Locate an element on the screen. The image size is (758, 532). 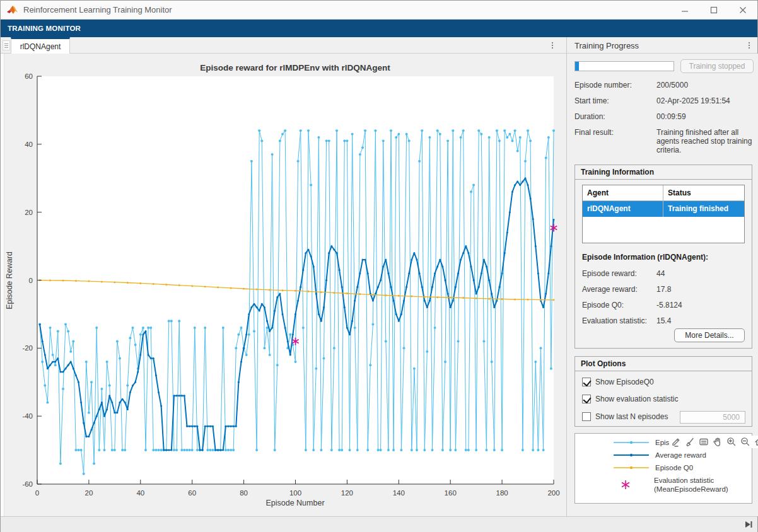
agent-status-cell: Training finished is located at coordinates (704, 209).